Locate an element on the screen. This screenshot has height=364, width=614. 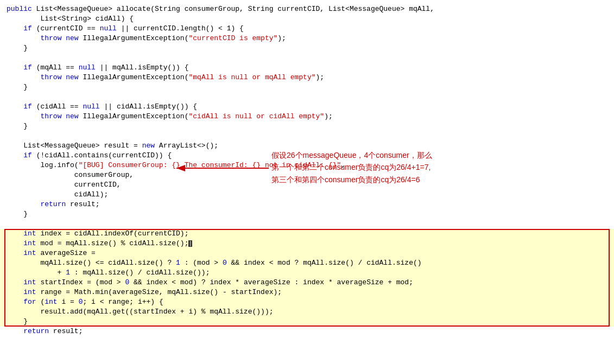
code-line-9: } is located at coordinates (307, 87).